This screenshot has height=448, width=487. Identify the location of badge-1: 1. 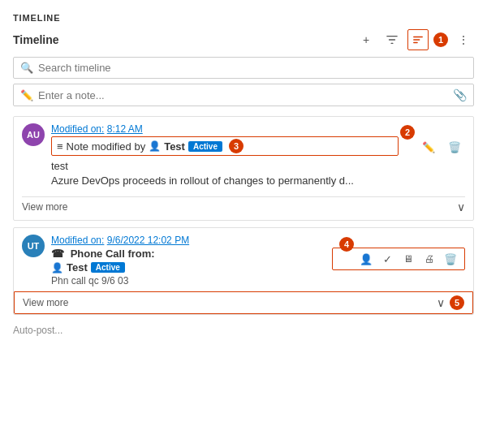
(441, 40).